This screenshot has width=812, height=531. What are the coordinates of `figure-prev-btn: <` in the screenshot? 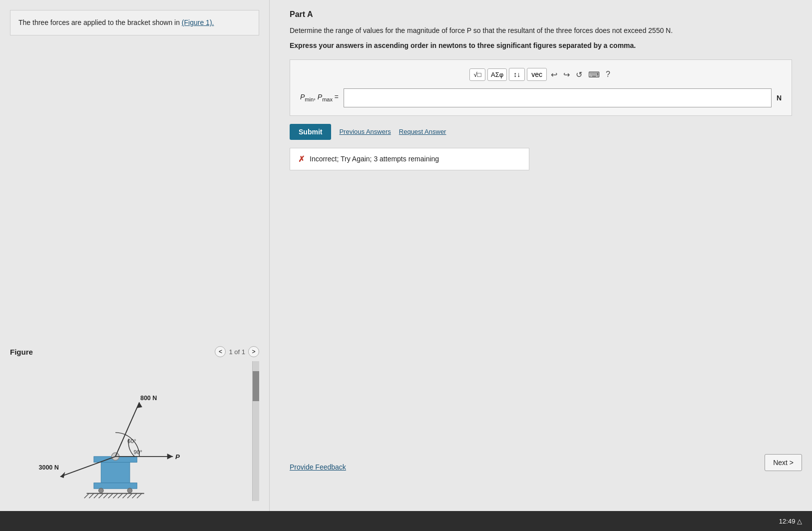 It's located at (220, 352).